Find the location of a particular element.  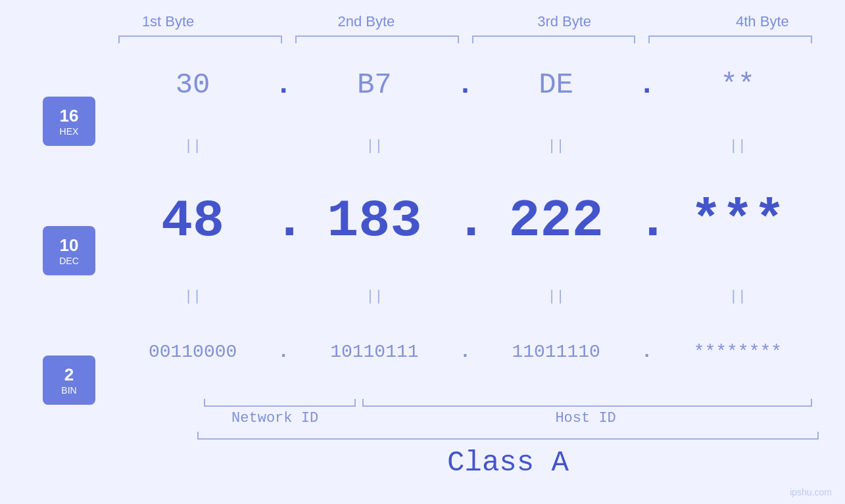

full-bottom-bracket is located at coordinates (508, 436).